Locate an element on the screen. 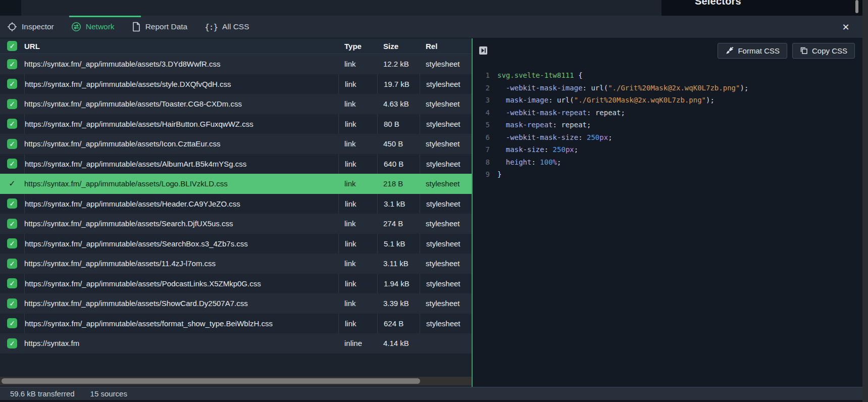  copy-css-button: Copy CSS is located at coordinates (824, 51).